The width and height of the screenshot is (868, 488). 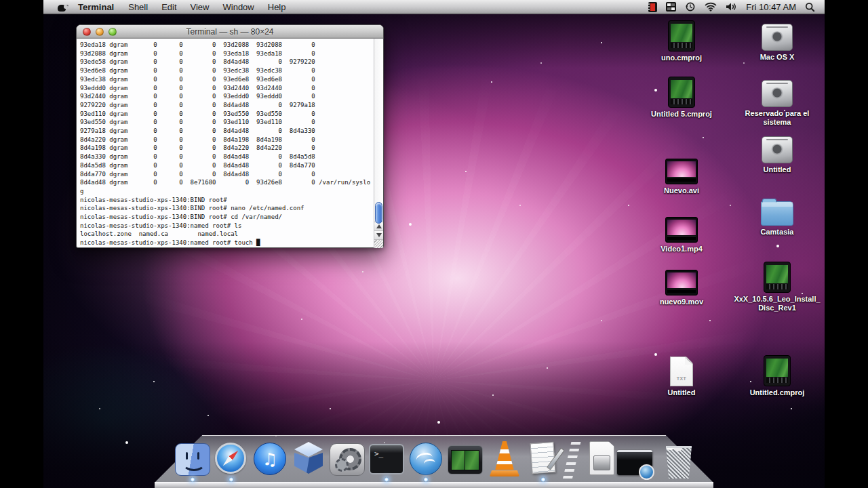 I want to click on desktop-icon-nuevo-avi: Nuevo.avi, so click(x=682, y=175).